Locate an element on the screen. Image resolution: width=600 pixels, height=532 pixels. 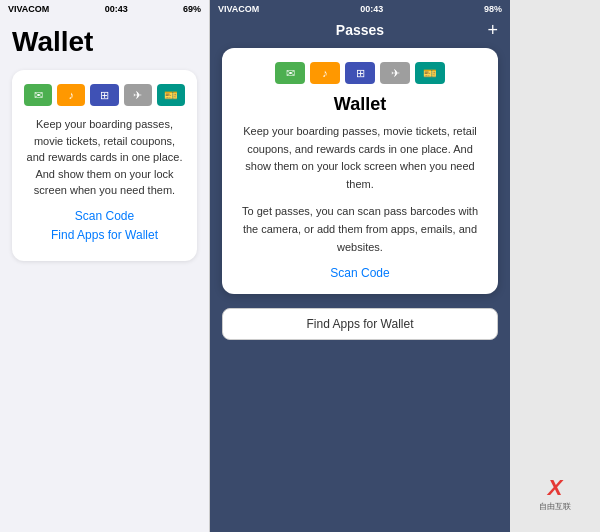
wallet-card: ✉ ♪ ⊞ ✈ 🎫 Keep your boarding passes, mov… is located at coordinates (104, 166).